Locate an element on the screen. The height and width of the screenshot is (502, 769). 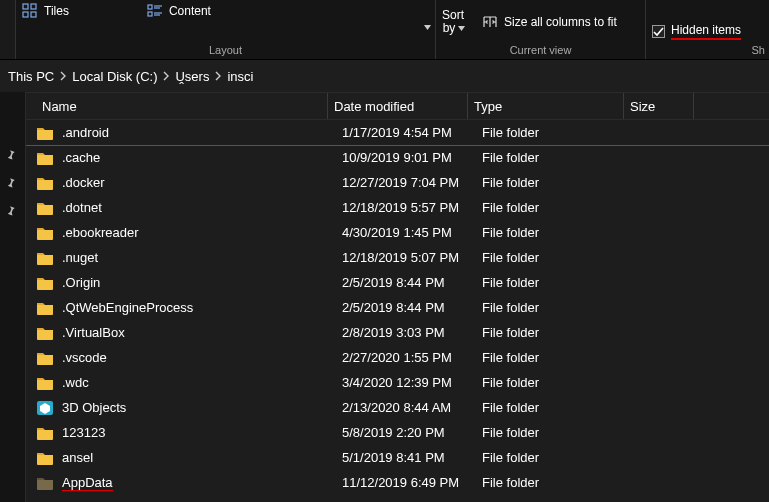
file-row: .QtWebEngineProcess2/5/2019 8:44 PMFile … is located at coordinates (398, 308).